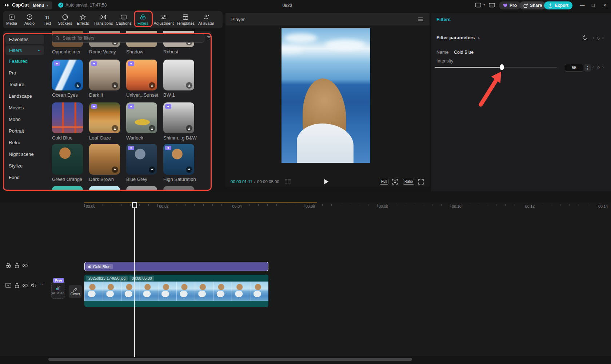 The image size is (611, 364). What do you see at coordinates (132, 38) in the screenshot?
I see `search-input` at bounding box center [132, 38].